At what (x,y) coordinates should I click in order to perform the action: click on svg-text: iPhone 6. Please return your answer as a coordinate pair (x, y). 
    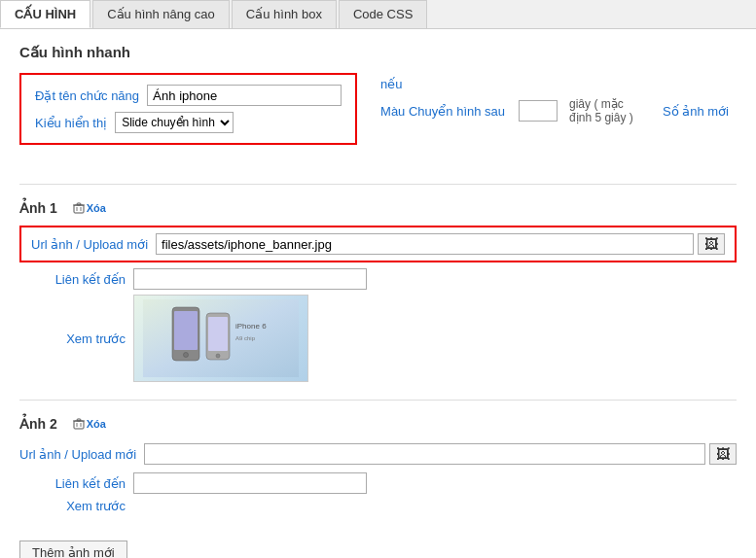
    Looking at the image, I should click on (251, 327).